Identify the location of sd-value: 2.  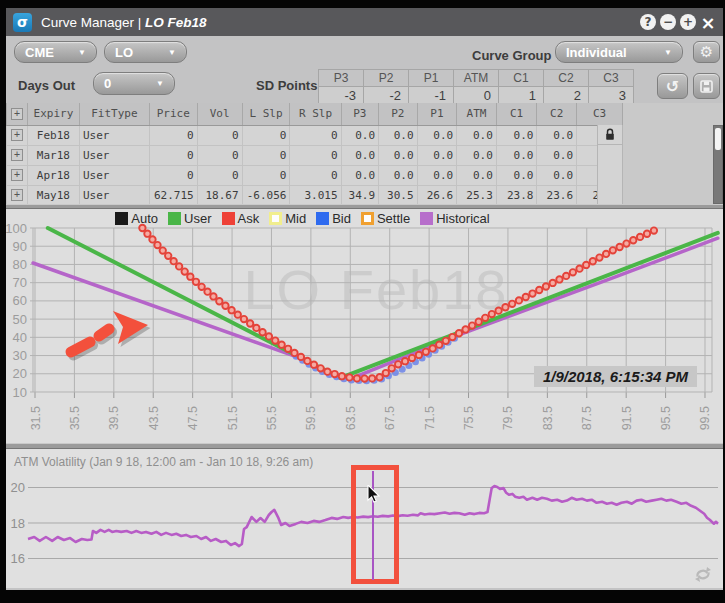
(566, 96).